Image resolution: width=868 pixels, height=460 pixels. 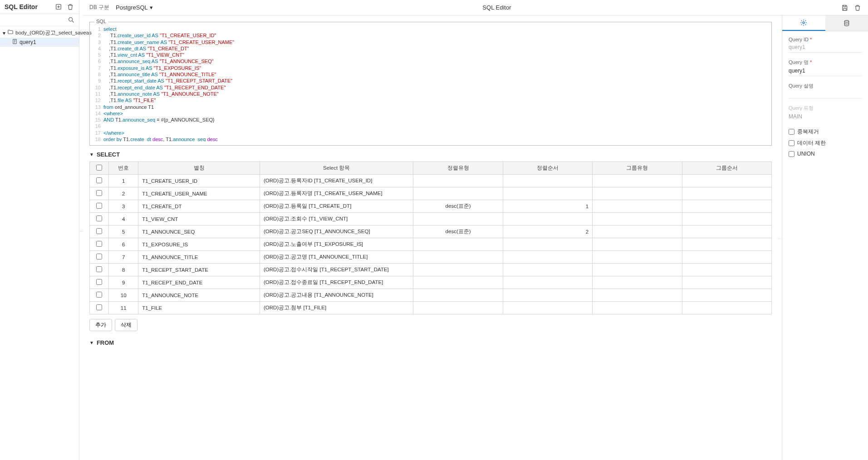 I want to click on limit-checkbox-row: 데이터 제한, so click(x=825, y=143).